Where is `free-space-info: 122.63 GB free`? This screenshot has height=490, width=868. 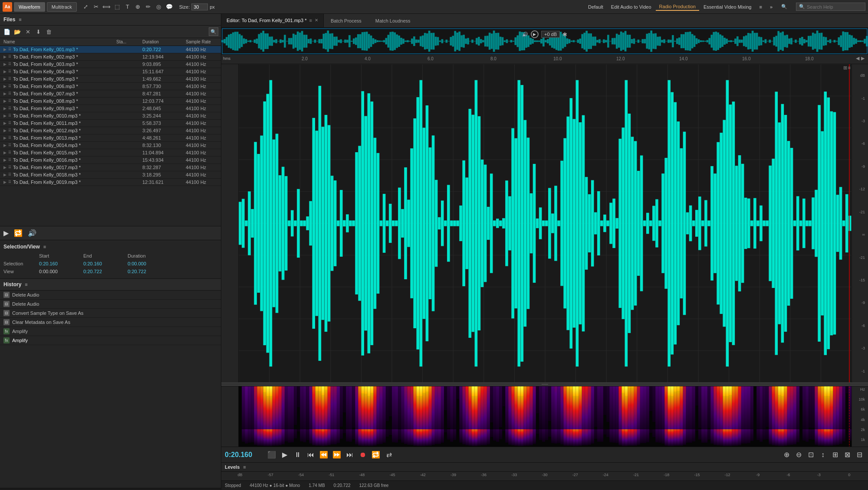
free-space-info: 122.63 GB free is located at coordinates (374, 486).